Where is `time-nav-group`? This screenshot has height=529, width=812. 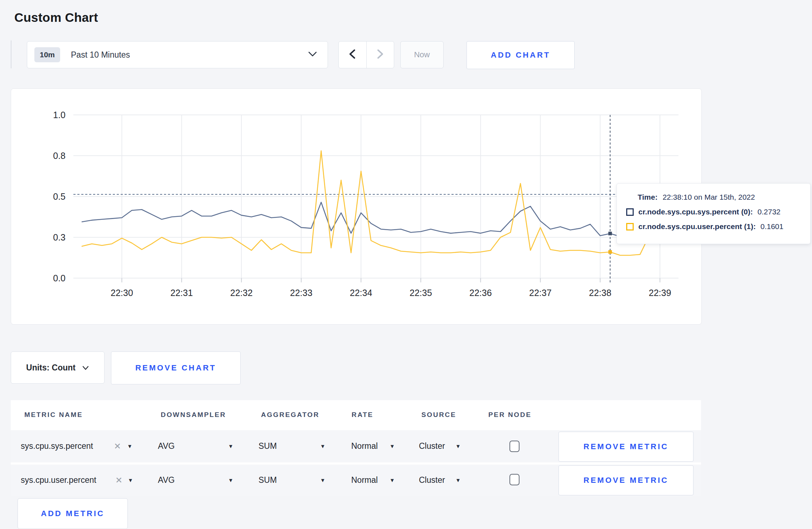 time-nav-group is located at coordinates (366, 55).